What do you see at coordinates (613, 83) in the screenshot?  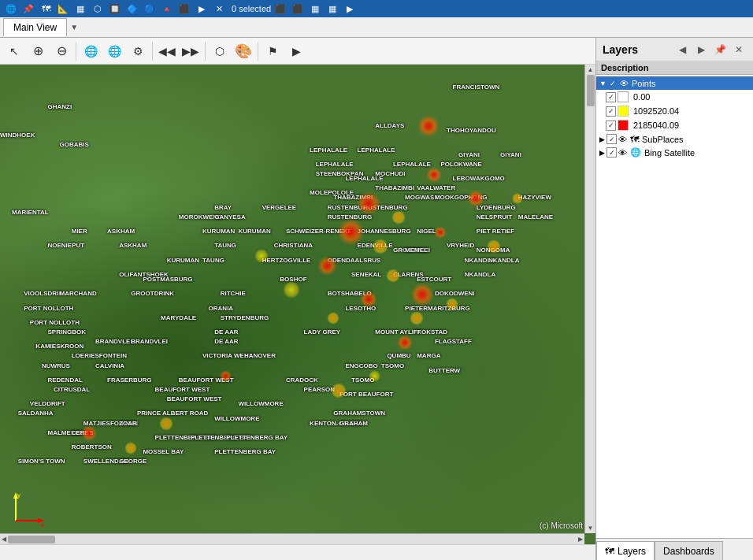 I see `points-checkbox: ✓` at bounding box center [613, 83].